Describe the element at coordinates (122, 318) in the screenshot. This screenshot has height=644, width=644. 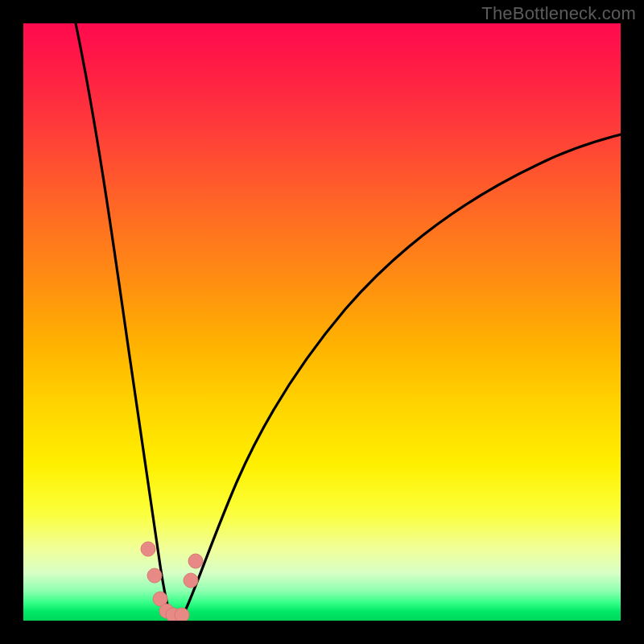
I see `left-curve` at that location.